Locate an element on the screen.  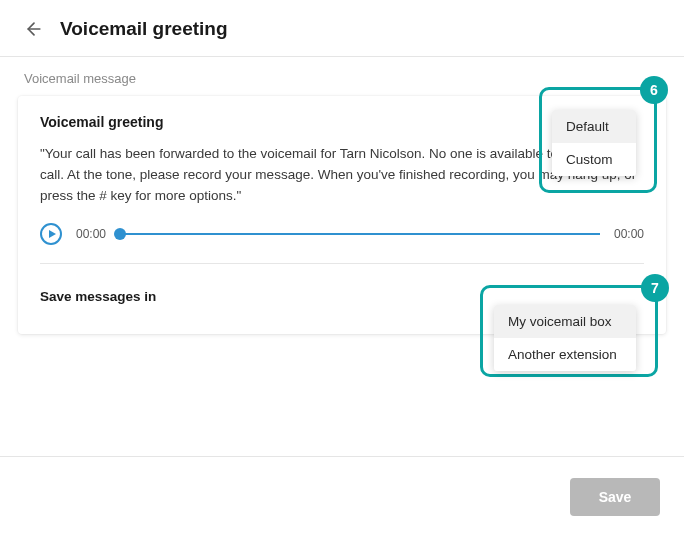
save-in-option-my-voicemail: My voicemail box is located at coordinates (565, 322).